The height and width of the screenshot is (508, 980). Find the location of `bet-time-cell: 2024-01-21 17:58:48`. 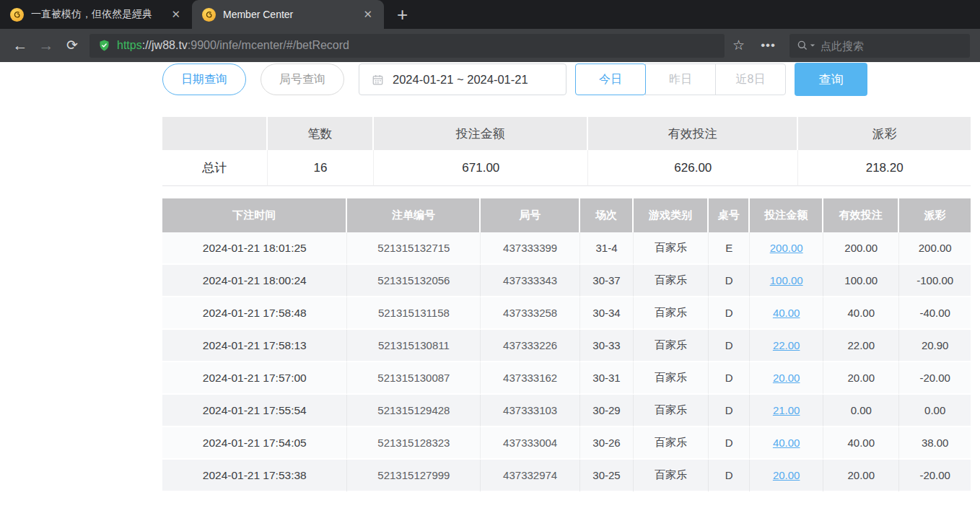

bet-time-cell: 2024-01-21 17:58:48 is located at coordinates (255, 313).